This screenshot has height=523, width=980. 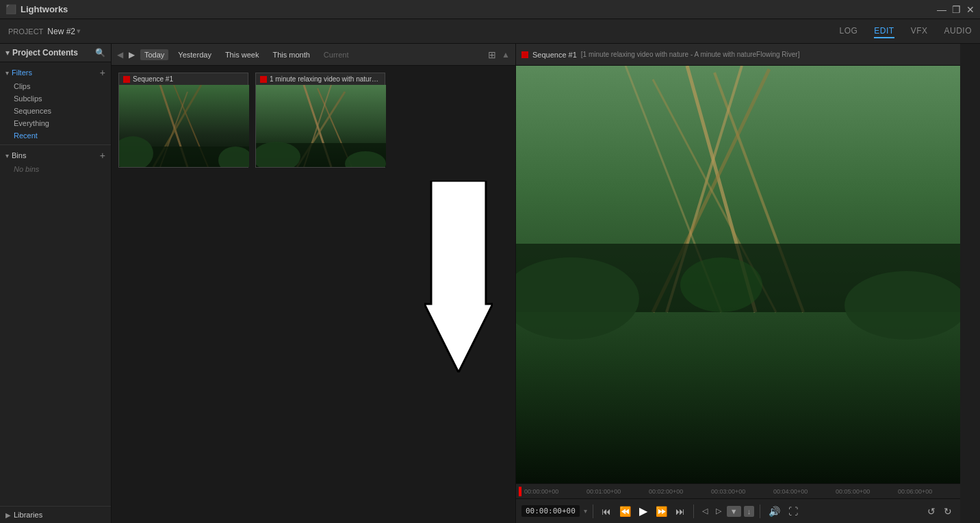 I want to click on viewer-playhead-marker, so click(x=520, y=492).